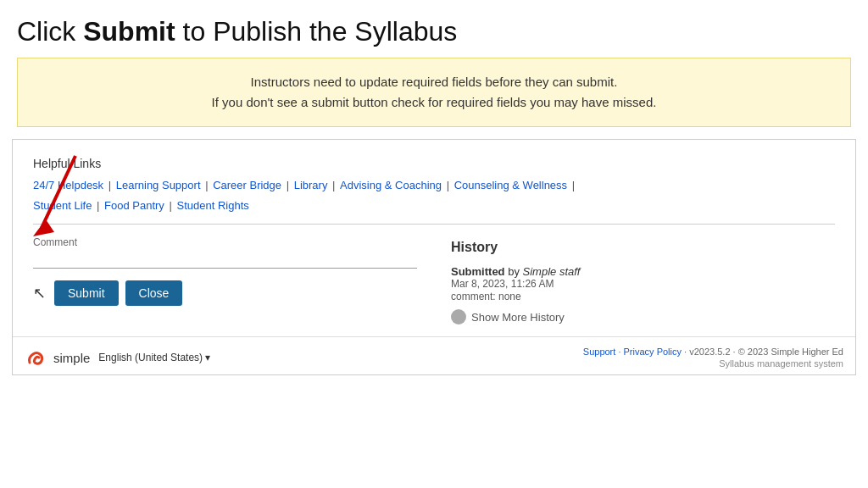  I want to click on footer-links: Support · Privacy Policy · v2023.5.2 · ©…, so click(714, 352).